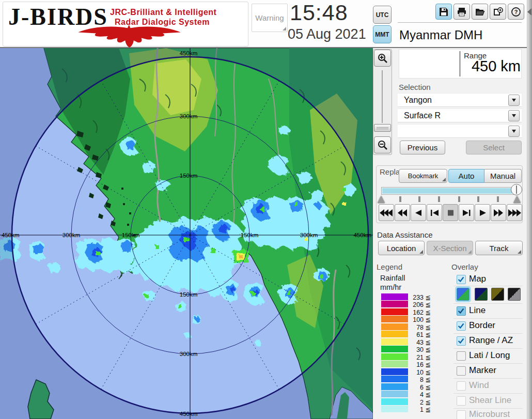  I want to click on step-backward-icon, so click(434, 213).